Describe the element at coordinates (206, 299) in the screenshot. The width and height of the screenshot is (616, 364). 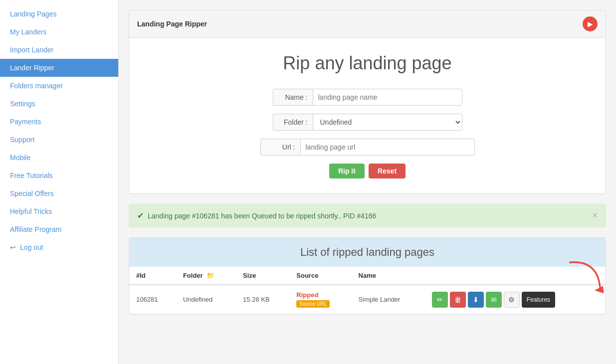
I see `row-folder: Undefined` at that location.